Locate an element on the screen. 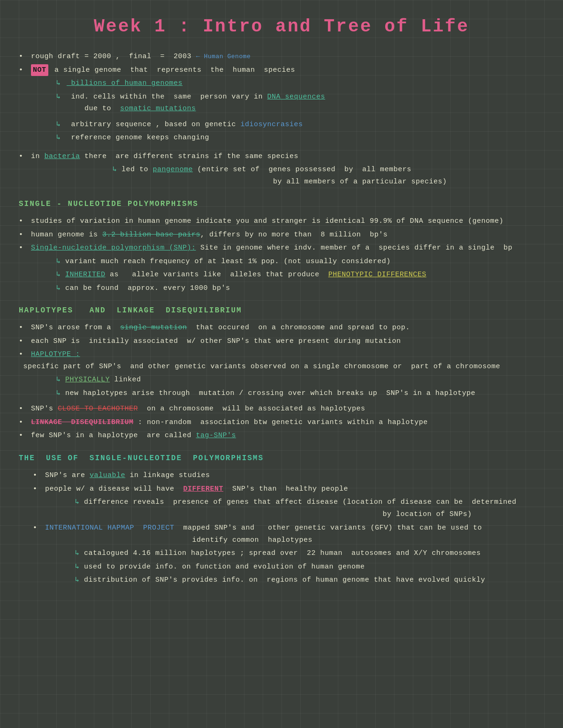 The width and height of the screenshot is (563, 728). list-item: • SNP's are valuable in linkage studies is located at coordinates (289, 476).